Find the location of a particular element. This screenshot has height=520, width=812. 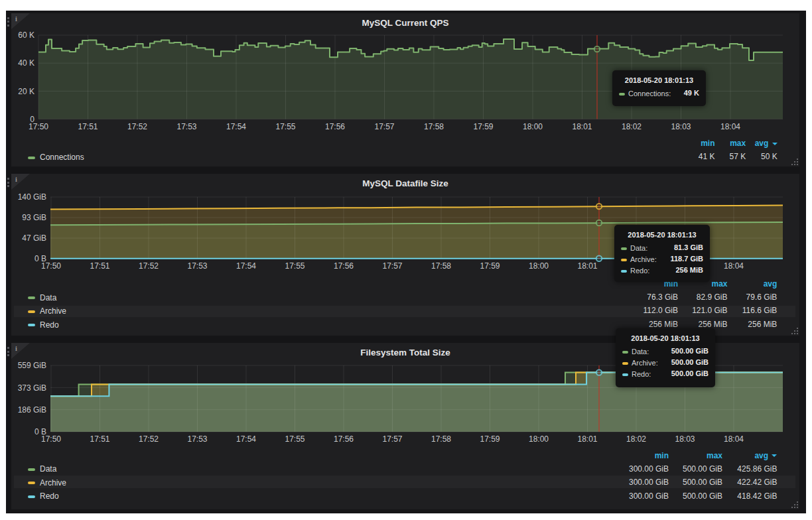

svg-text: 559 GiB is located at coordinates (32, 365).